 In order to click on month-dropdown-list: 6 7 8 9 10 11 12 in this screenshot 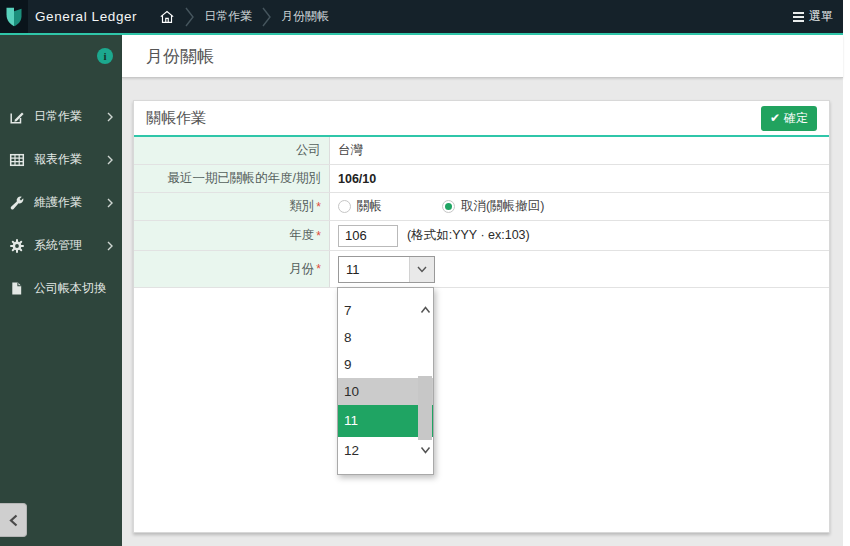, I will do `click(386, 381)`.